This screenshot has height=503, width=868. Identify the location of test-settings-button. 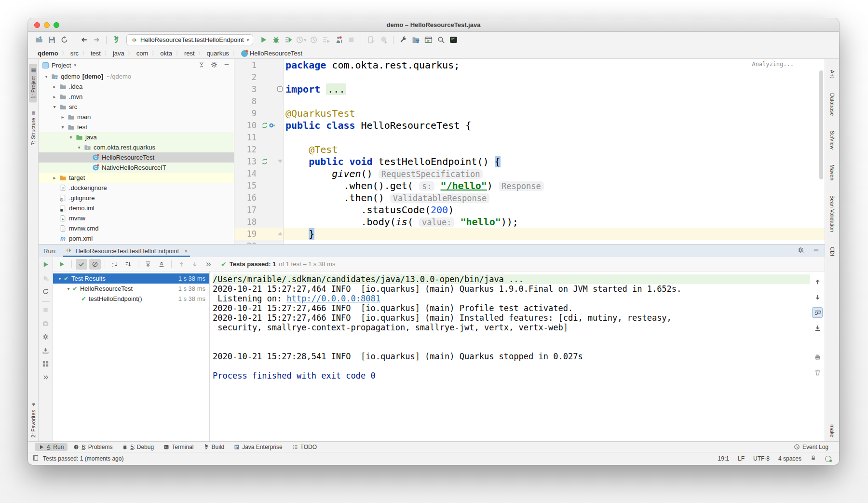
(45, 338).